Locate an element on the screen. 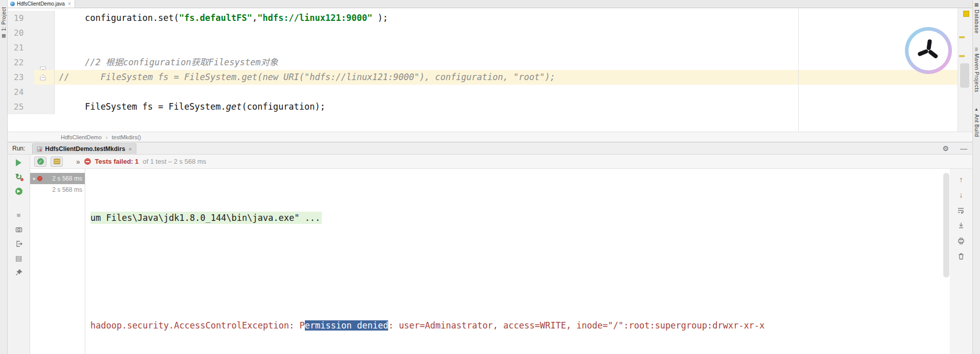  ant-icon: ▲ is located at coordinates (976, 109).